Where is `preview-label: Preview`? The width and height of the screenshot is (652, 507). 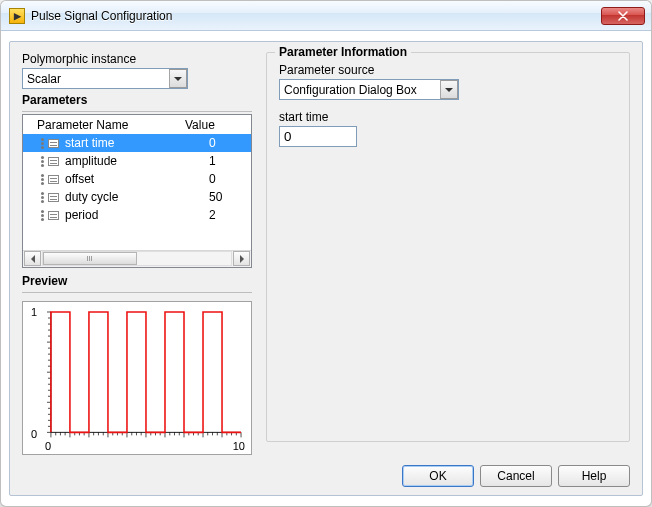
preview-label: Preview is located at coordinates (137, 281).